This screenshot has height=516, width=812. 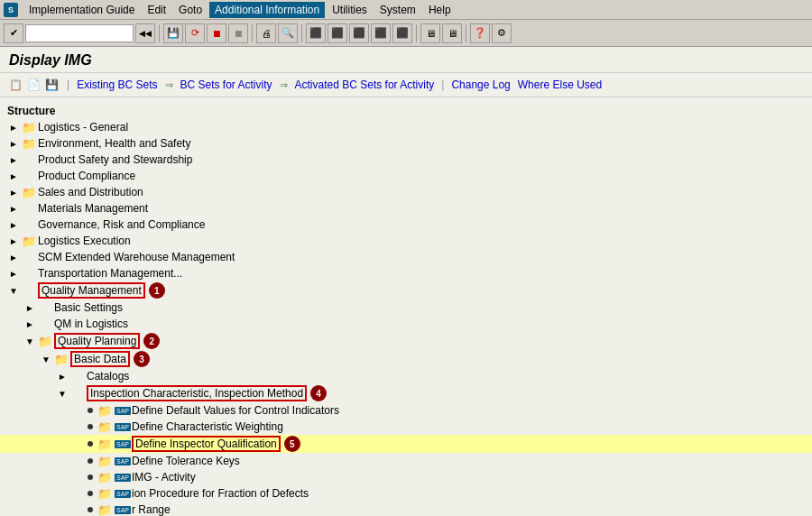 What do you see at coordinates (105, 427) in the screenshot?
I see `sap-icon-char: 📁` at bounding box center [105, 427].